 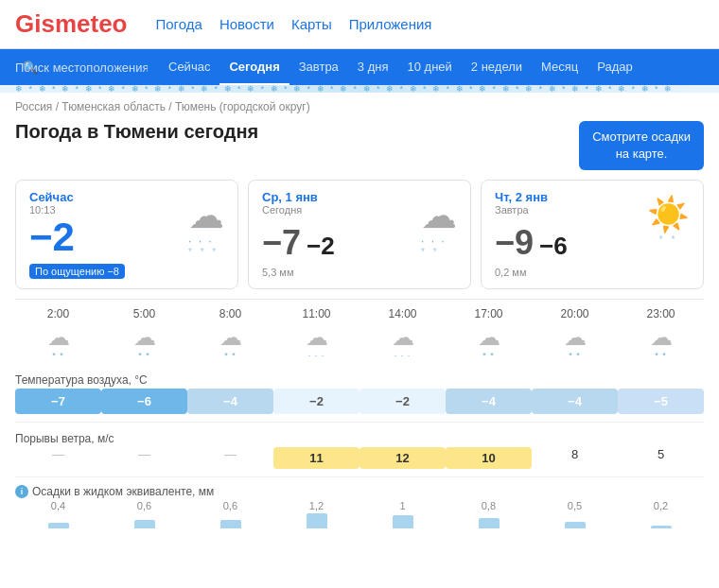 What do you see at coordinates (59, 514) in the screenshot?
I see `precip-cell-1: 0,4` at bounding box center [59, 514].